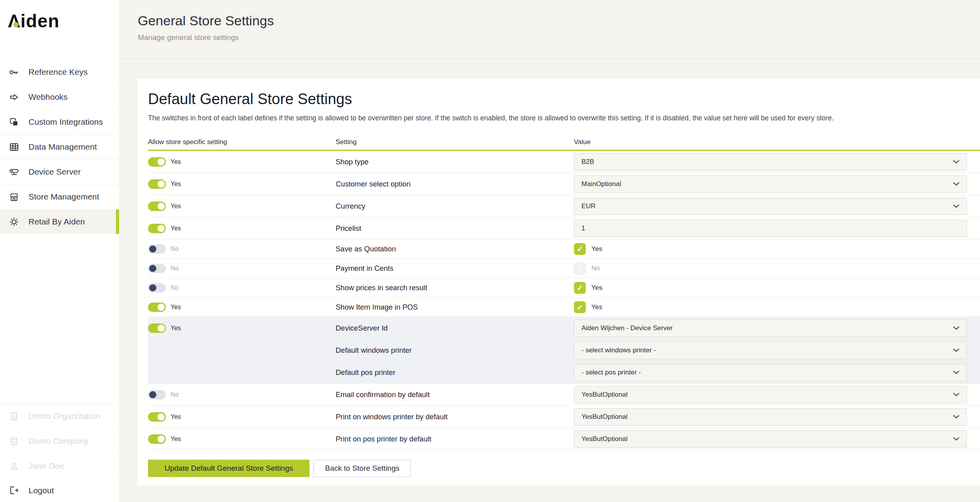 The image size is (980, 502). Describe the element at coordinates (777, 206) in the screenshot. I see `value-cell: EUR` at that location.